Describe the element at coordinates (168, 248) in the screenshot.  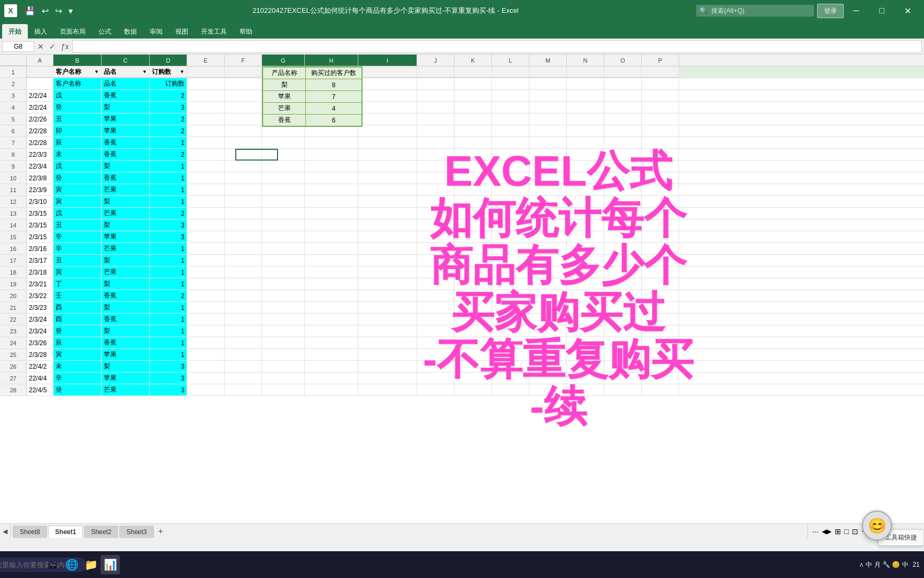
I see `cell-d16: 1` at that location.